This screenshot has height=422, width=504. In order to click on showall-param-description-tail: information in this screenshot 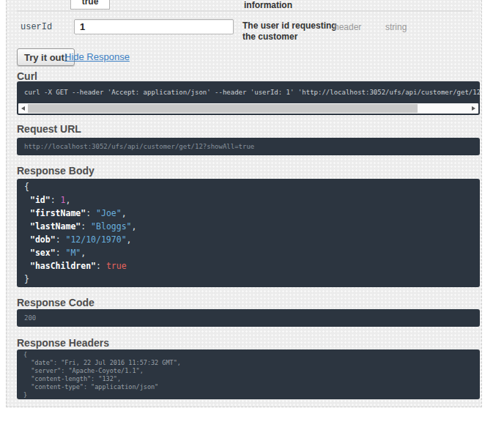, I will do `click(268, 5)`.